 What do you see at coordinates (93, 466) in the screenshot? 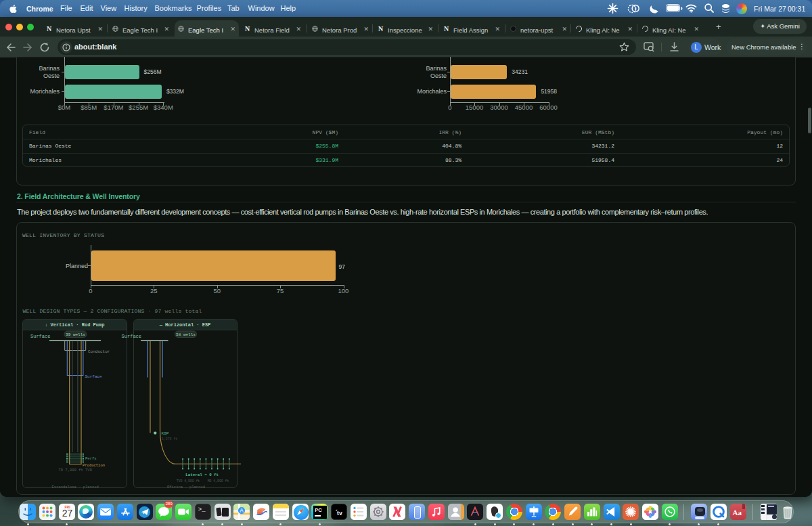
I see `svg-text: Production` at bounding box center [93, 466].